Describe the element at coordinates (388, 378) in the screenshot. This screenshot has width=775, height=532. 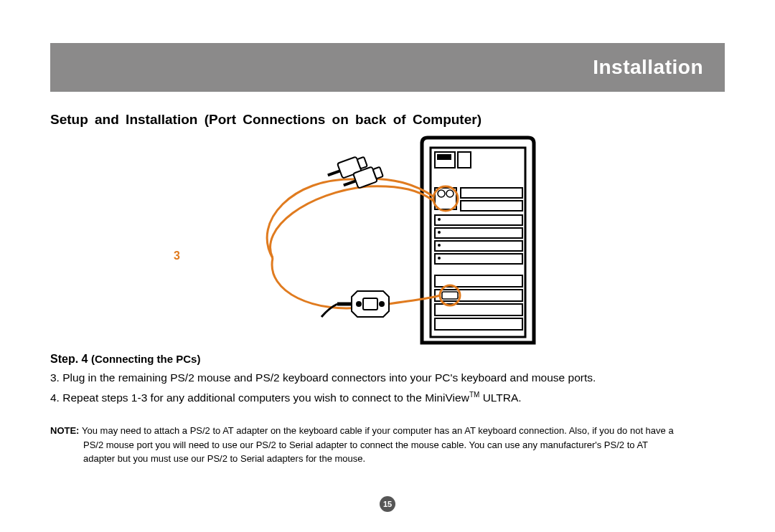
I see `step-item-3: 3. Plug in the remaining PS/2 mouse and …` at that location.